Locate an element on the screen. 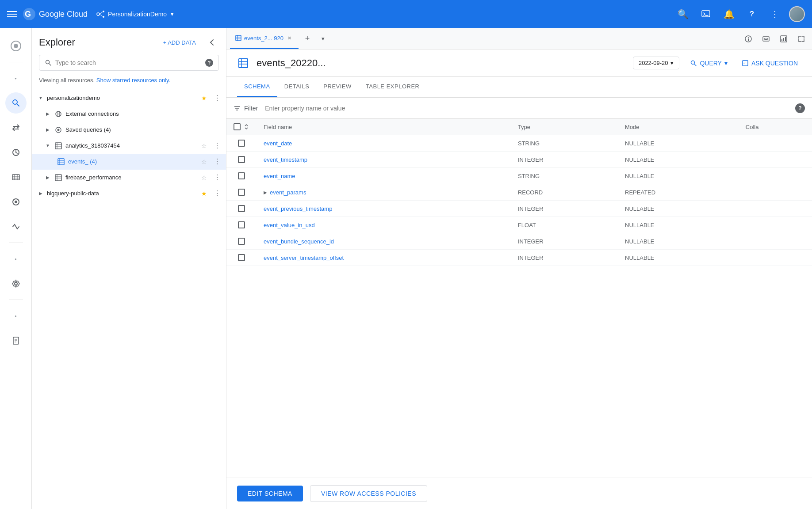 The height and width of the screenshot is (509, 812). tree-icon-events is located at coordinates (61, 162).